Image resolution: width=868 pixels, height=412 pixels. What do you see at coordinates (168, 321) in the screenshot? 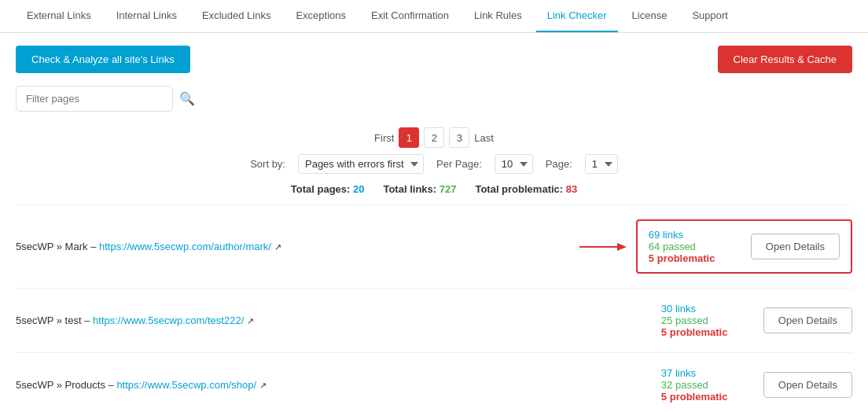
I see `result-url-2: https://www.5secwp.com/test222/` at bounding box center [168, 321].